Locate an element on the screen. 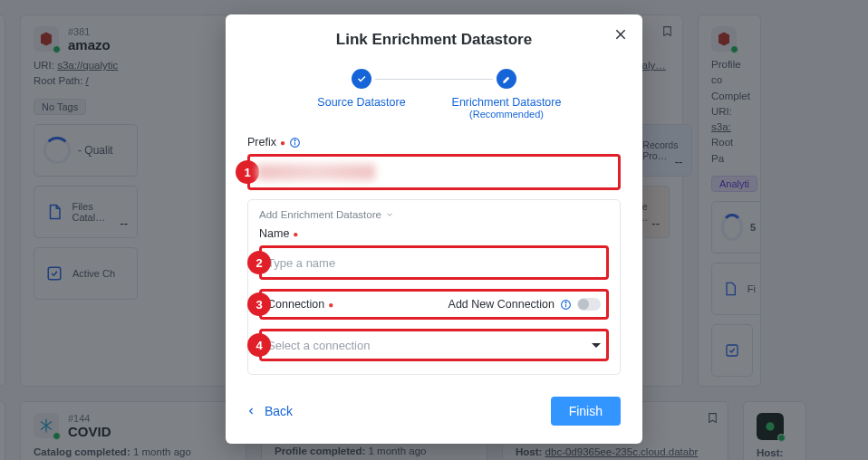 The width and height of the screenshot is (868, 460). name-label: Name ● is located at coordinates (434, 234).